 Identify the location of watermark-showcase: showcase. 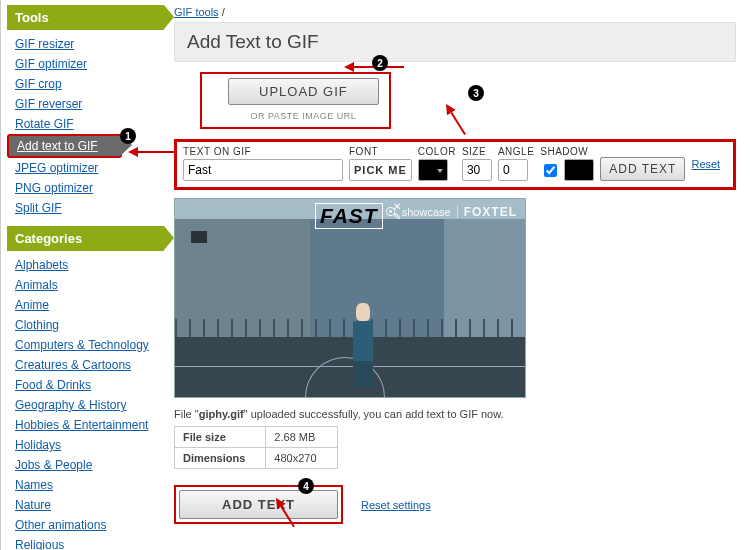
(426, 212).